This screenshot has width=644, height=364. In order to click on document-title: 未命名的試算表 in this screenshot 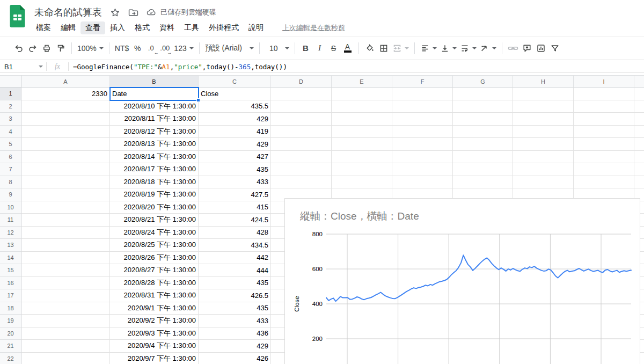, I will do `click(68, 12)`.